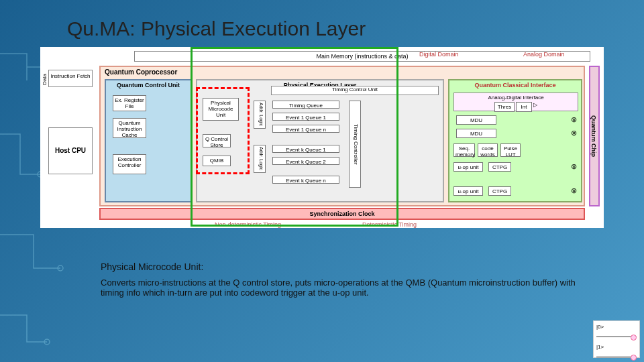  I want to click on mdu-2: MDU, so click(476, 133).